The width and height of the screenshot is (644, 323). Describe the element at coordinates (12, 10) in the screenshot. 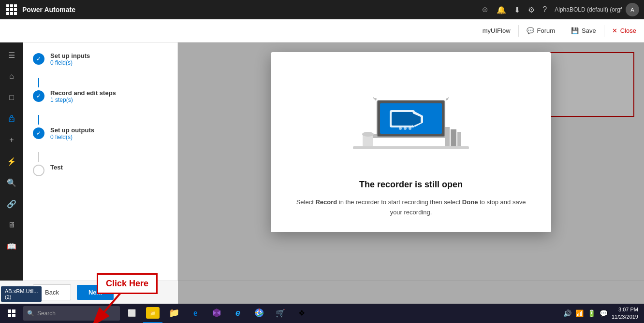

I see `waffle-icon` at that location.